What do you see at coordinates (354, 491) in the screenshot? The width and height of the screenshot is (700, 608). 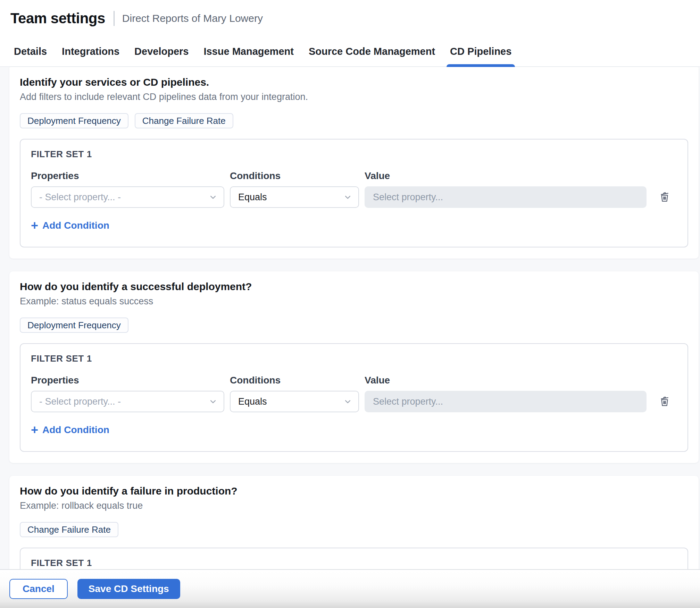 I see `section-heading: How do you identify a failure in product…` at bounding box center [354, 491].